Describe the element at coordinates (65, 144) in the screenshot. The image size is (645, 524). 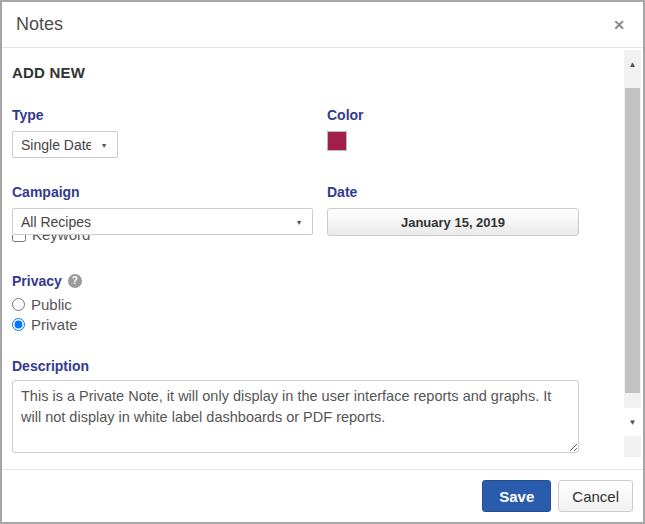
I see `type-select: Single Date` at that location.